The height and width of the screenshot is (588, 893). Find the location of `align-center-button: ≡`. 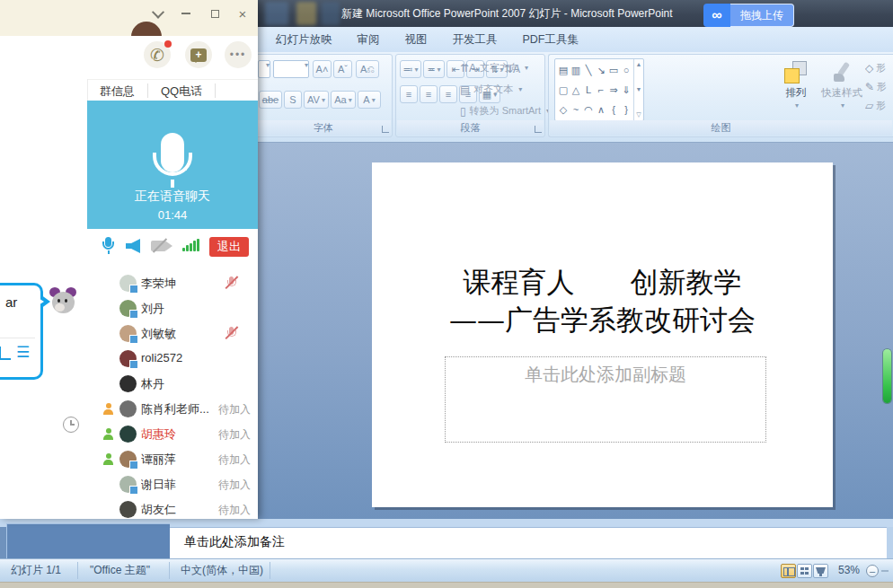

align-center-button: ≡ is located at coordinates (429, 94).